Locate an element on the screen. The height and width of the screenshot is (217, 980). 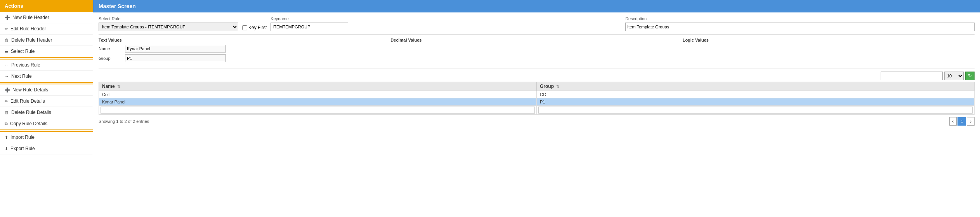
sidebar-item-export-rule: ⬇ Export Rule is located at coordinates (47, 149).